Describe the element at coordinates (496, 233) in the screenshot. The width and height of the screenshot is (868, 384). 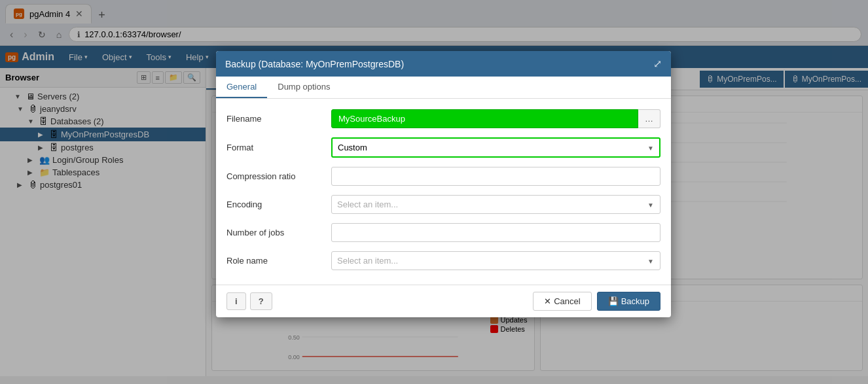
I see `jobs-control` at that location.